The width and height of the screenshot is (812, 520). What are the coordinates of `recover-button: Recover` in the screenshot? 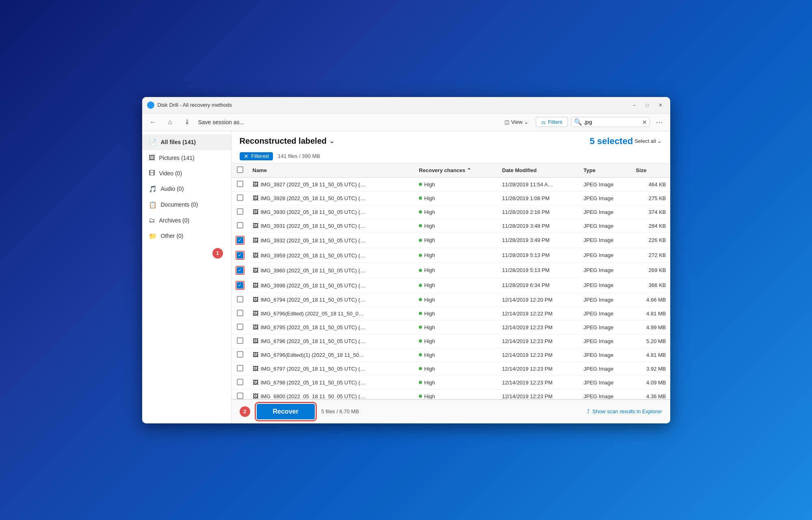 It's located at (286, 412).